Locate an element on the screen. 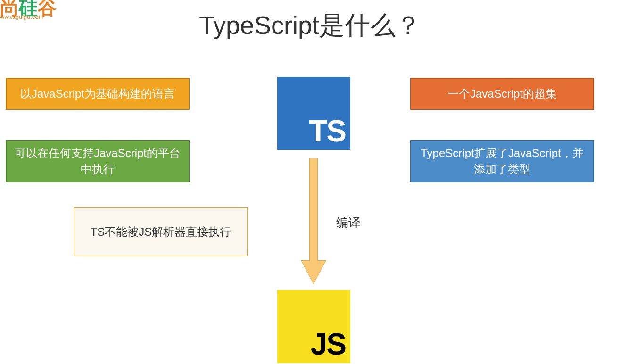 This screenshot has height=364, width=620. javascript-logo-icon: JS is located at coordinates (314, 326).